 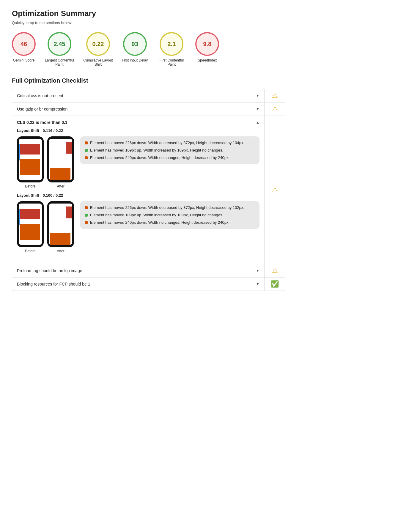 What do you see at coordinates (149, 23) in the screenshot?
I see `page-subtitle: Quickly jump to the sections below:` at bounding box center [149, 23].